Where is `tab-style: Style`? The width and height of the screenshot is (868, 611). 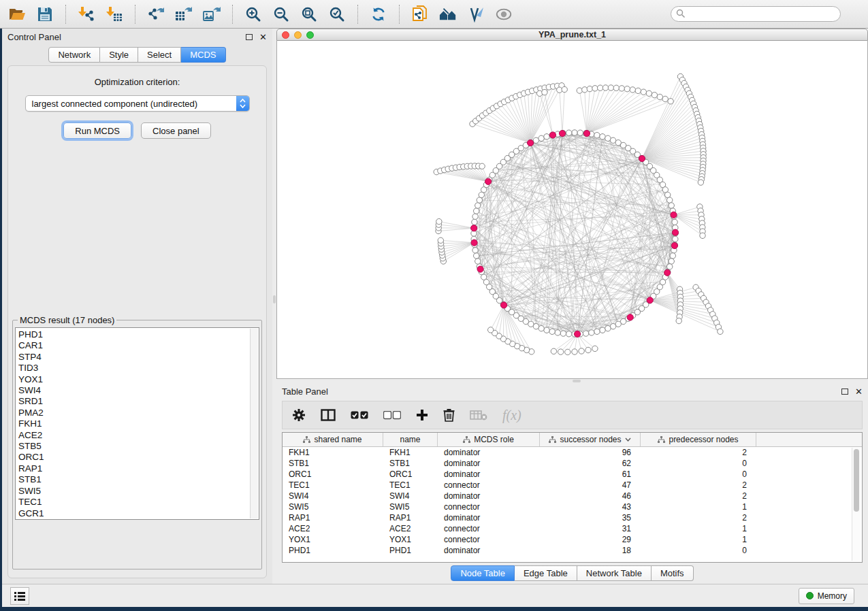
tab-style: Style is located at coordinates (119, 54).